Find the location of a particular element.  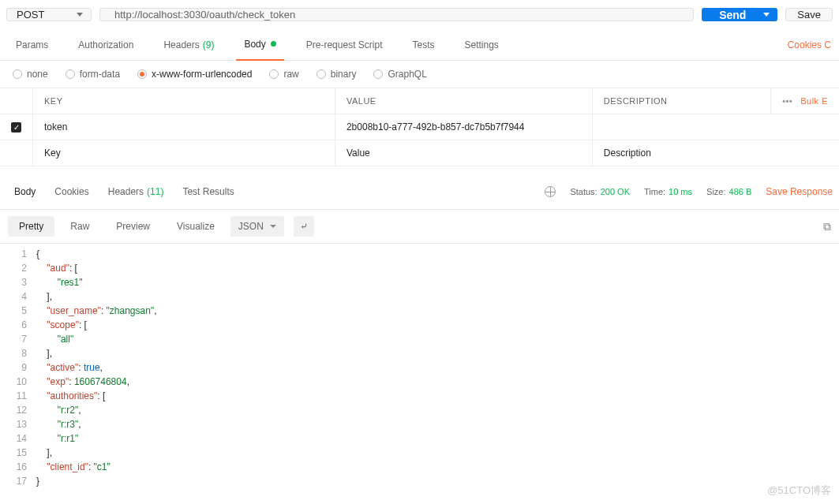

value-placeholder: Value is located at coordinates (463, 153).